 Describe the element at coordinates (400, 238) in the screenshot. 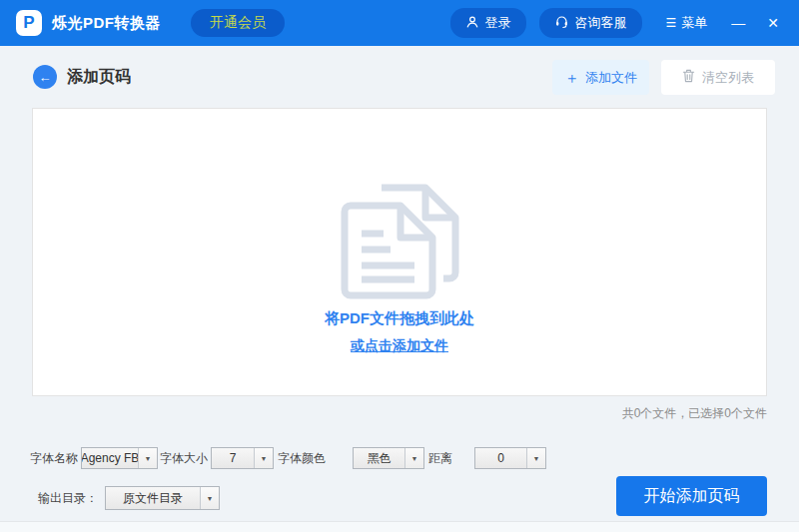

I see `documents-icon` at that location.